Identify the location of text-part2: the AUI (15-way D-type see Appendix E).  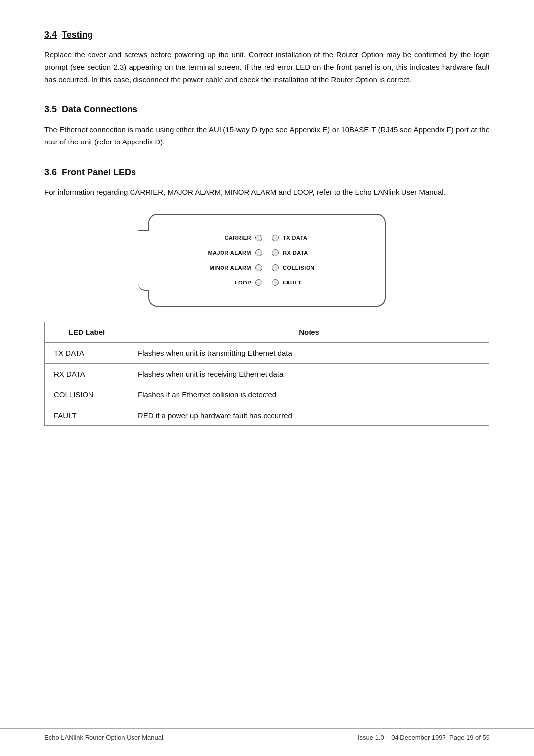
(263, 130).